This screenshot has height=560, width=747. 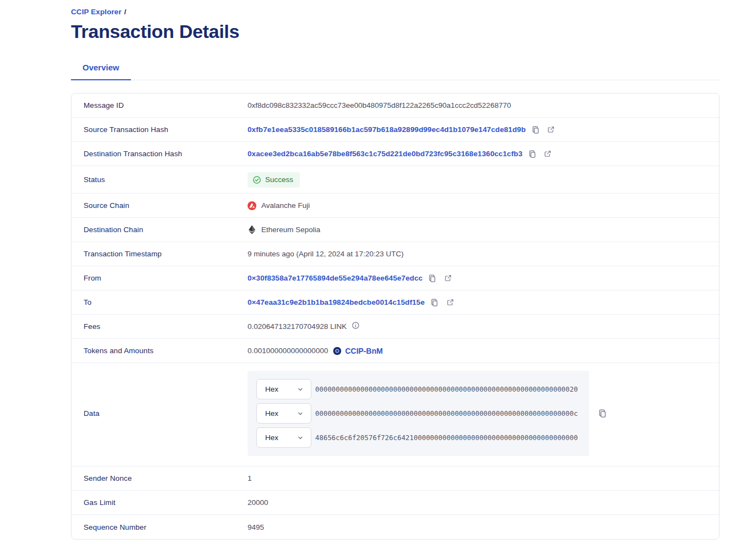 I want to click on table-row-gas-limit: Gas Limit 20000, so click(x=395, y=503).